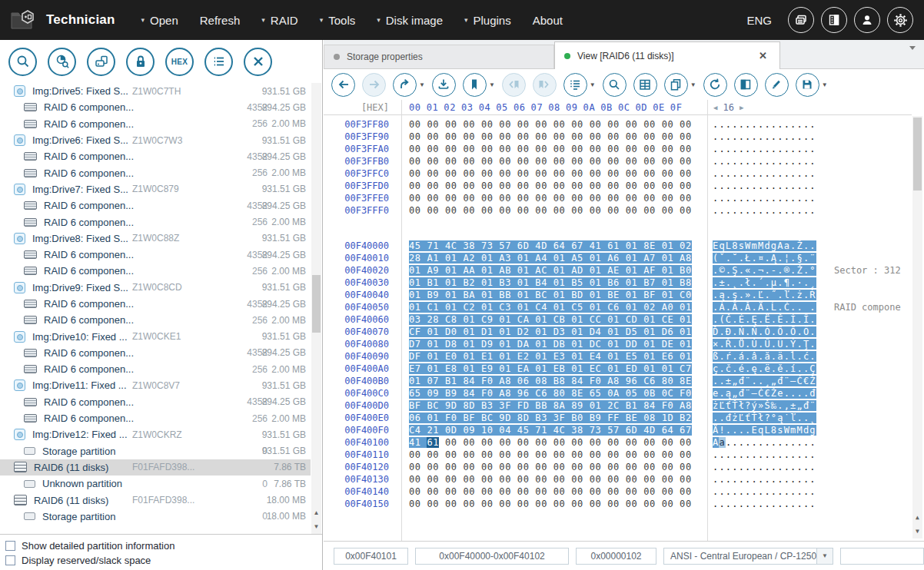  What do you see at coordinates (554, 393) in the screenshot?
I see `hex-bytes: 65 09 B9 84 F0 A8 96 C6 80 8E 65 0A 05 0…` at bounding box center [554, 393].